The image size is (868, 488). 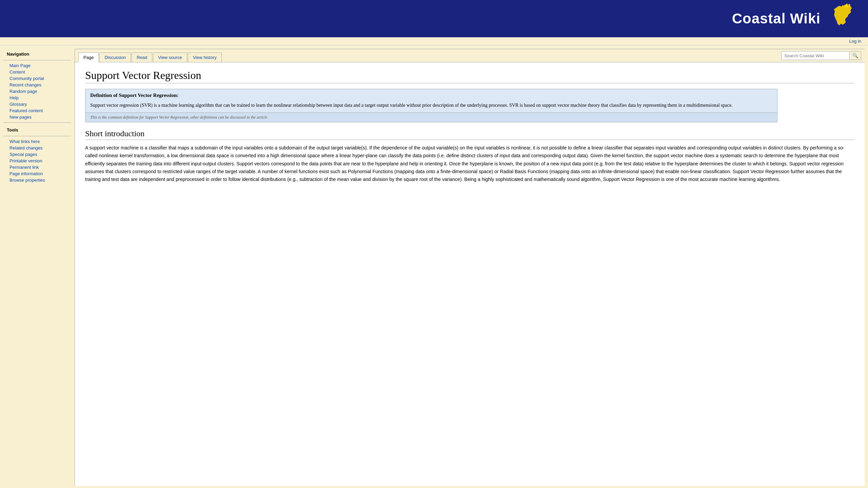 I want to click on definition-box-title: Definition of Support Vector Regression:, so click(x=431, y=95).